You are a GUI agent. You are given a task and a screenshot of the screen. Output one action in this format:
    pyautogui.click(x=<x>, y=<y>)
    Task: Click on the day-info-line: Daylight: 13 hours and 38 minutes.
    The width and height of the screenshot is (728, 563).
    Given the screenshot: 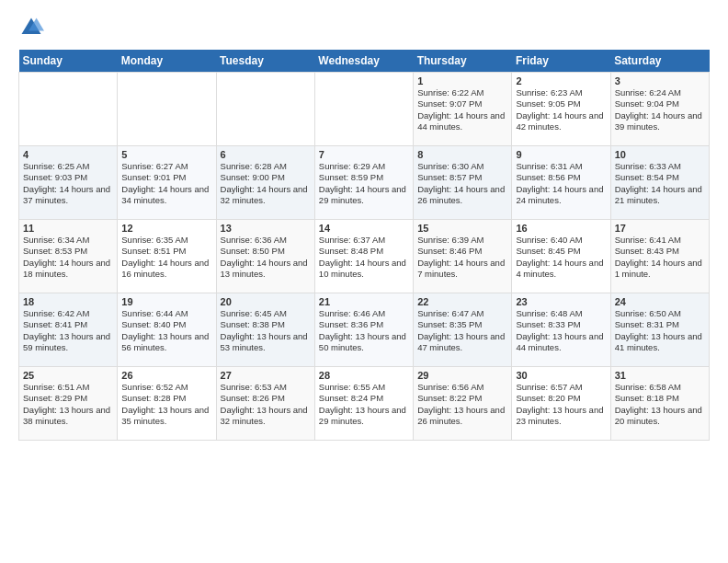 What is the action you would take?
    pyautogui.click(x=68, y=416)
    